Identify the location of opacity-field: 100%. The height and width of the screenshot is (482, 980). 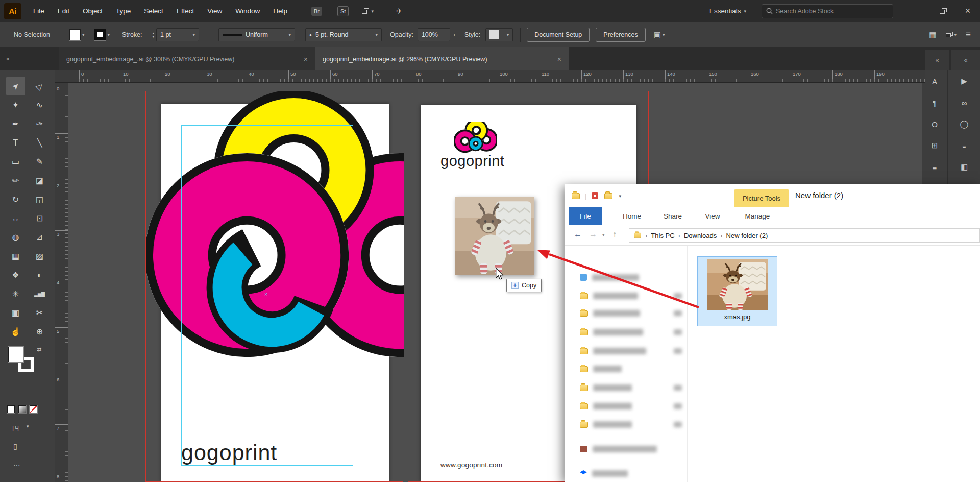
(434, 35).